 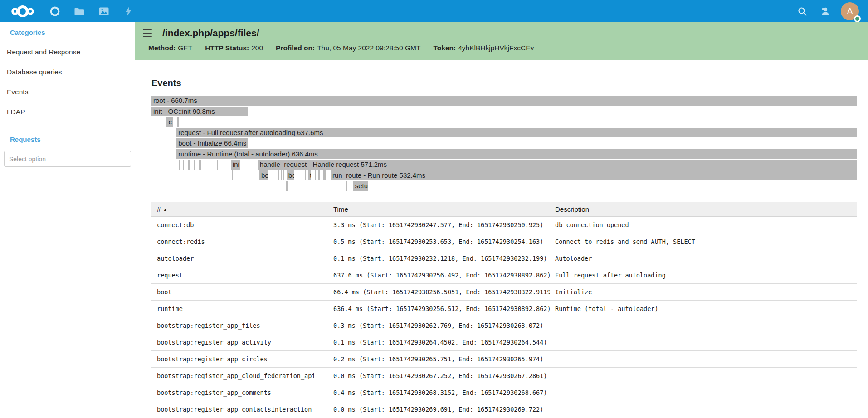 I want to click on timeline-bar: request - Full request after autoloading…, so click(x=517, y=133).